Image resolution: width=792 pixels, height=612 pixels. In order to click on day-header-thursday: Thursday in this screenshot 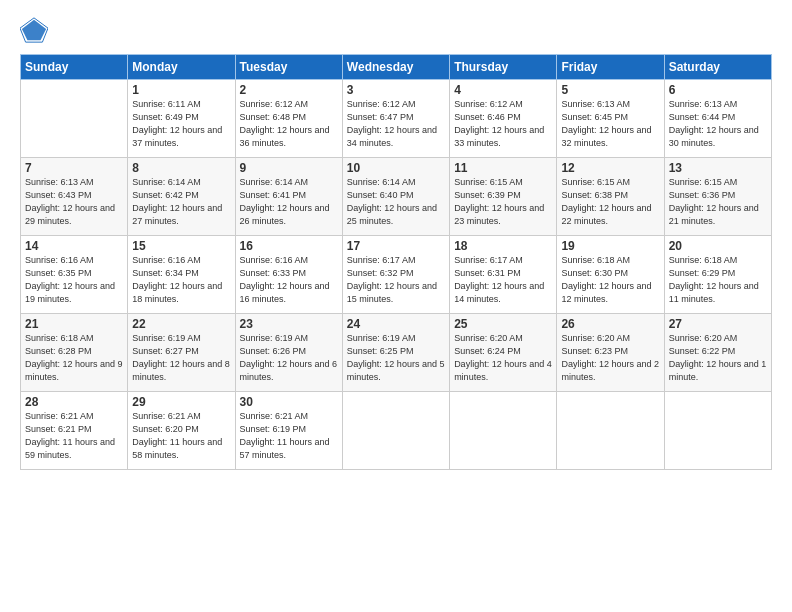, I will do `click(504, 68)`.